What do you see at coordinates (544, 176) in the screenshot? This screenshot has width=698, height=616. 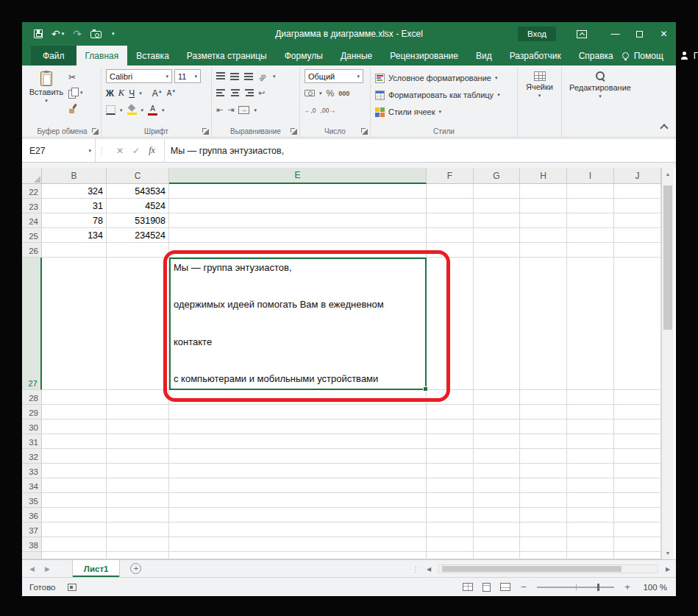 I see `column-header-H: H` at bounding box center [544, 176].